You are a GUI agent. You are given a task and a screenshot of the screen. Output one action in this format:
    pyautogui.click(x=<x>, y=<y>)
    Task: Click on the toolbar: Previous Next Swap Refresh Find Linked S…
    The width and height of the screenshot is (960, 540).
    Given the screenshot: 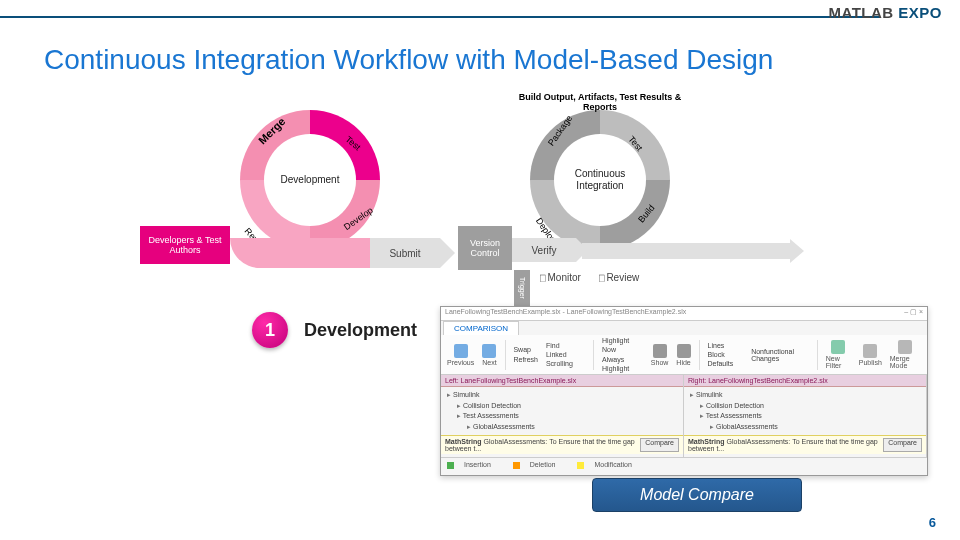 What is the action you would take?
    pyautogui.click(x=684, y=355)
    